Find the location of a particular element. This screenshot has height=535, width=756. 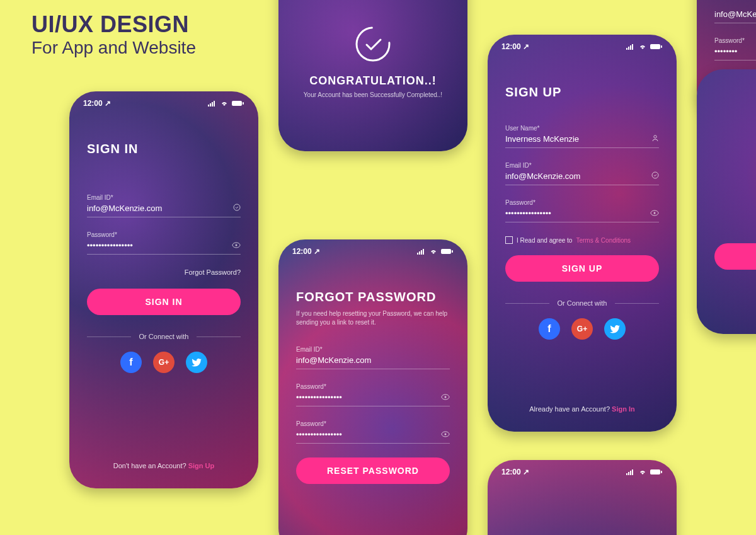

screen-title: SIGN IN is located at coordinates (164, 149).